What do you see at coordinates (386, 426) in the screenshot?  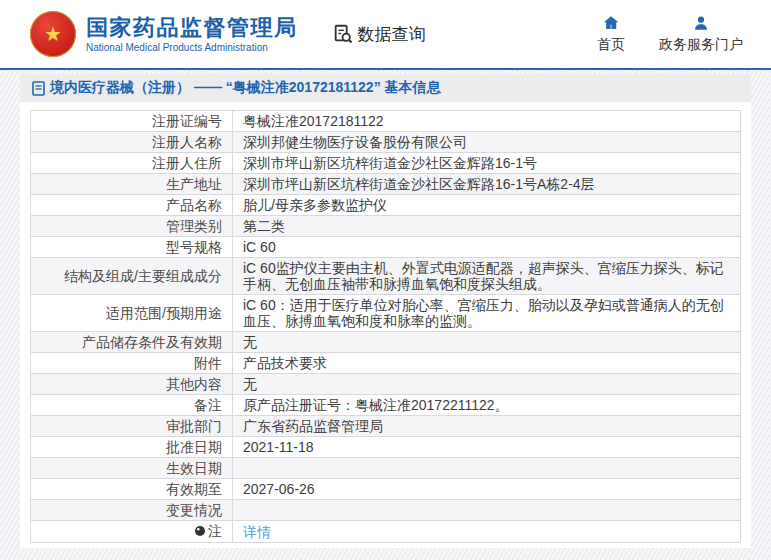 I see `table-row: 审批部门广东省药品监督管理局` at bounding box center [386, 426].